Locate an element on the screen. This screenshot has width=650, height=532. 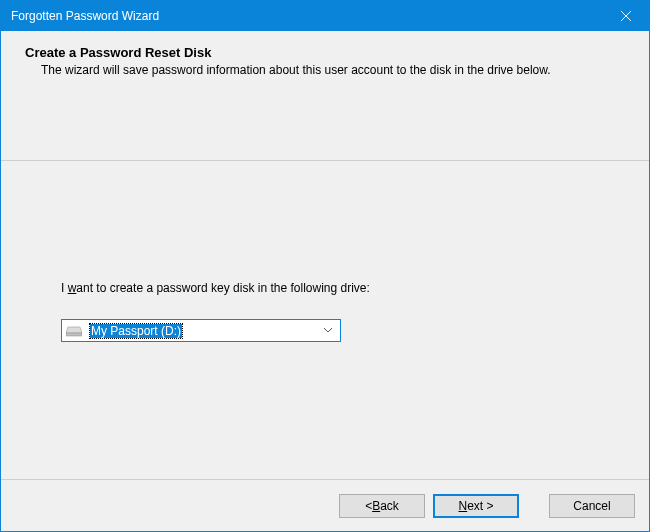
drive-select: My Passport (D:) is located at coordinates (201, 330).